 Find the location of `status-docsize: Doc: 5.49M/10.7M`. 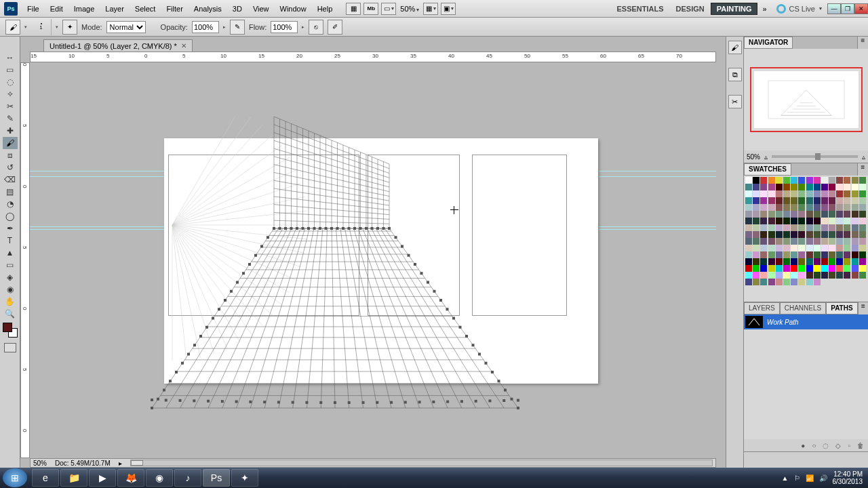

status-docsize: Doc: 5.49M/10.7M is located at coordinates (83, 464).